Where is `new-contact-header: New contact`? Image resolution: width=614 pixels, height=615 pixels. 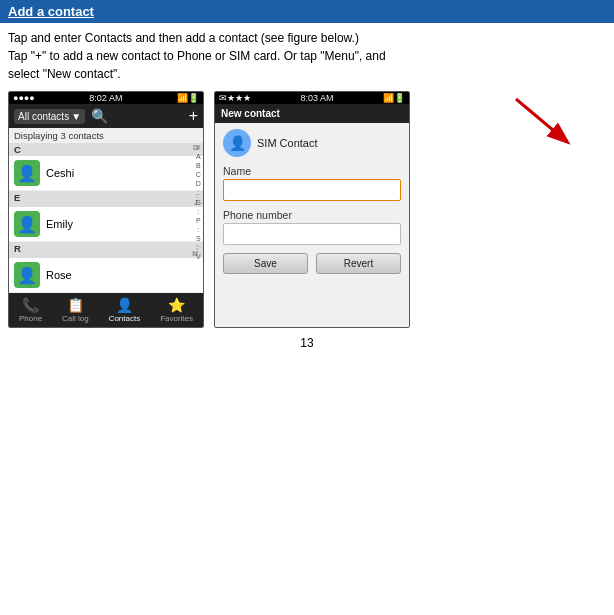
new-contact-header: New contact is located at coordinates (312, 114).